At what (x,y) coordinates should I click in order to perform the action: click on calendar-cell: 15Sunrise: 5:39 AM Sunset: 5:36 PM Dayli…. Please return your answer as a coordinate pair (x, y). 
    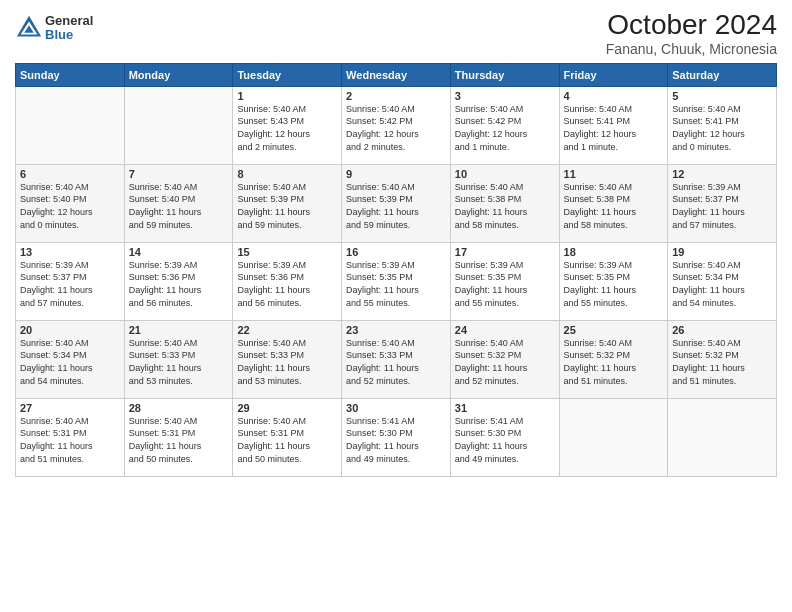
    Looking at the image, I should click on (288, 281).